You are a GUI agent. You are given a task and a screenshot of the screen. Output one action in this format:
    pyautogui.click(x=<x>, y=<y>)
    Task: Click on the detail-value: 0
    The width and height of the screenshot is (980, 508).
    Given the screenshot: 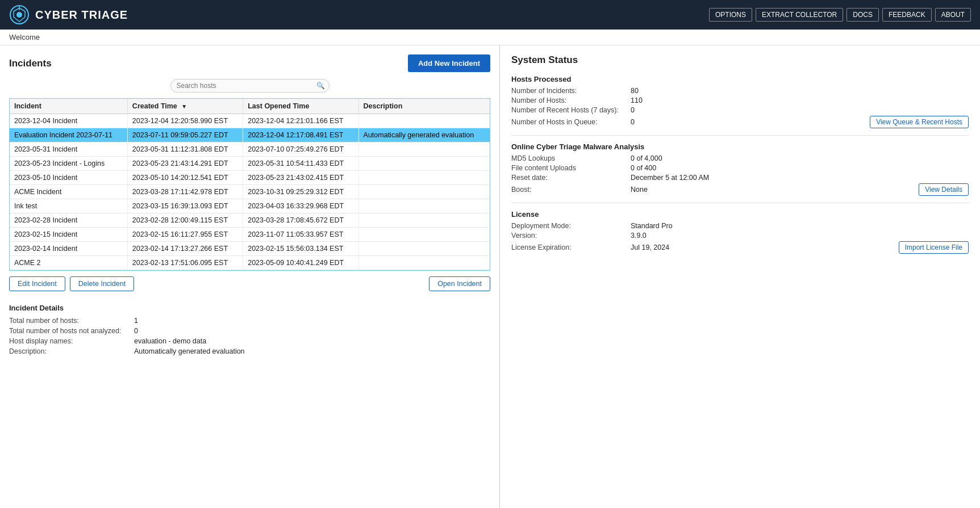 What is the action you would take?
    pyautogui.click(x=136, y=331)
    